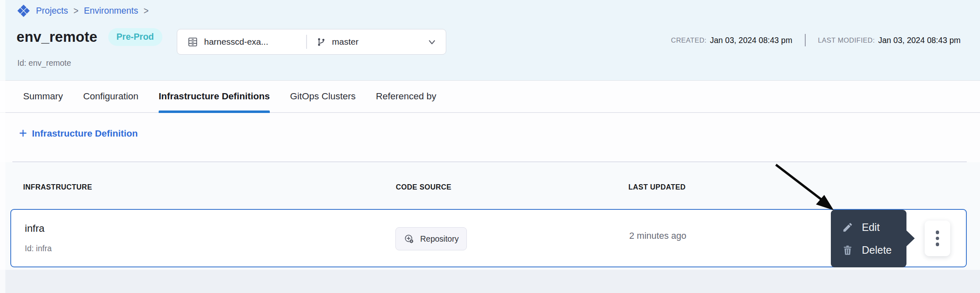  What do you see at coordinates (432, 42) in the screenshot?
I see `chevron-down-icon` at bounding box center [432, 42].